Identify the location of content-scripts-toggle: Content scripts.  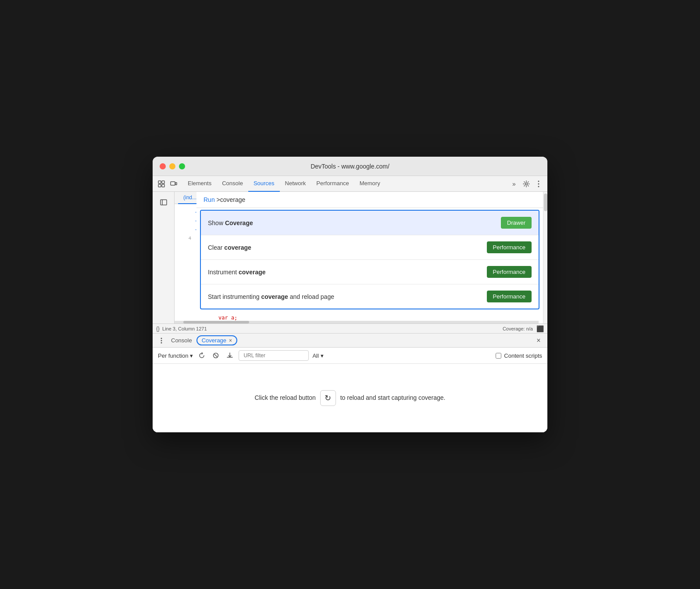
(519, 356).